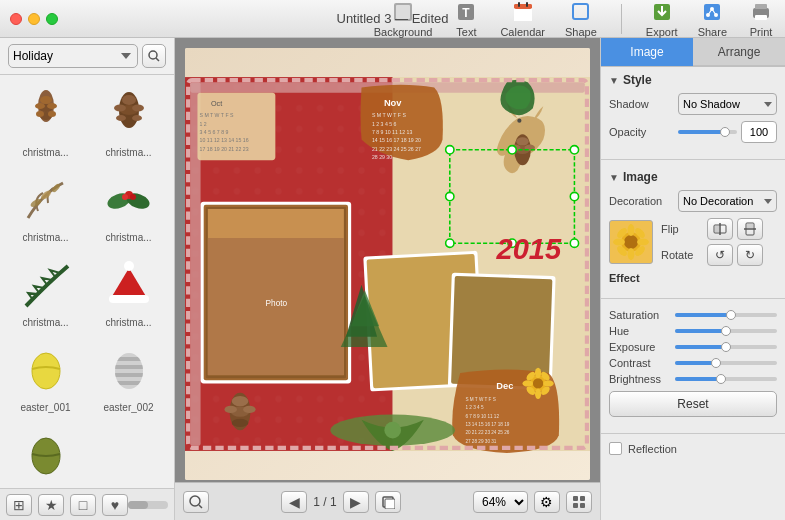 The image size is (785, 520). Describe the element at coordinates (504, 386) in the screenshot. I see `svg-text: Dec` at that location.